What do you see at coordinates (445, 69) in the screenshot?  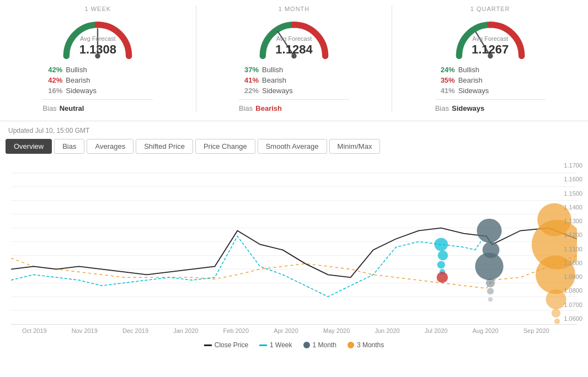 I see `bullish-pct-quarter: 24%` at bounding box center [445, 69].